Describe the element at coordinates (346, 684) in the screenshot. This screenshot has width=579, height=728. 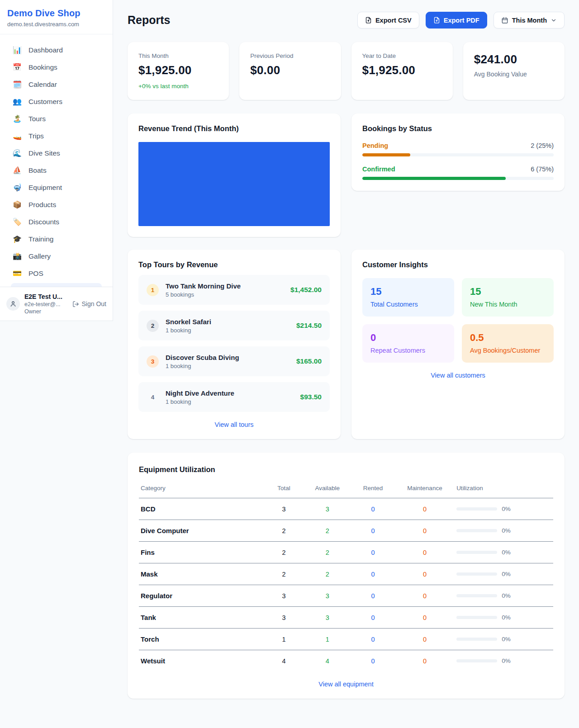
I see `view-all-equipment-link: View all equipment` at that location.